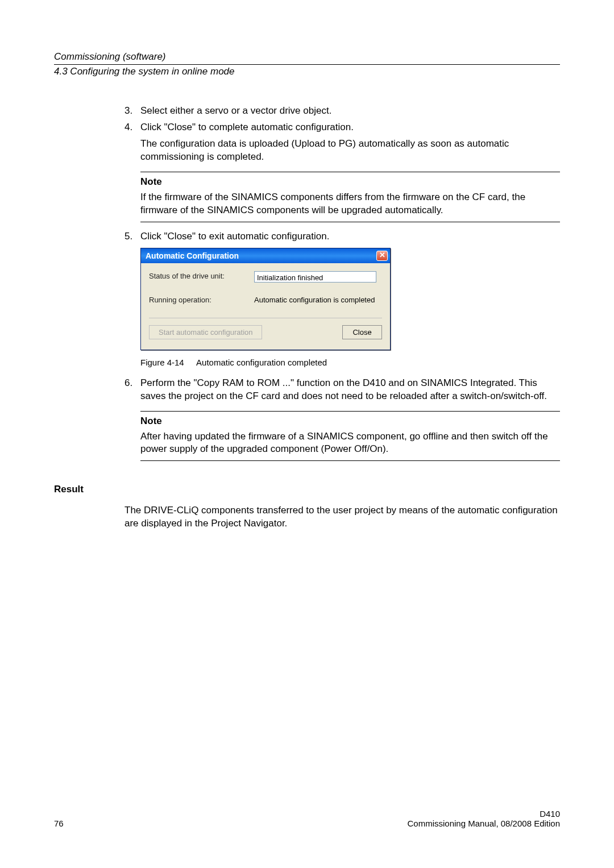 Image resolution: width=614 pixels, height=868 pixels. I want to click on step-4-sub: The configuration data is uploaded (Uplo…, so click(350, 151).